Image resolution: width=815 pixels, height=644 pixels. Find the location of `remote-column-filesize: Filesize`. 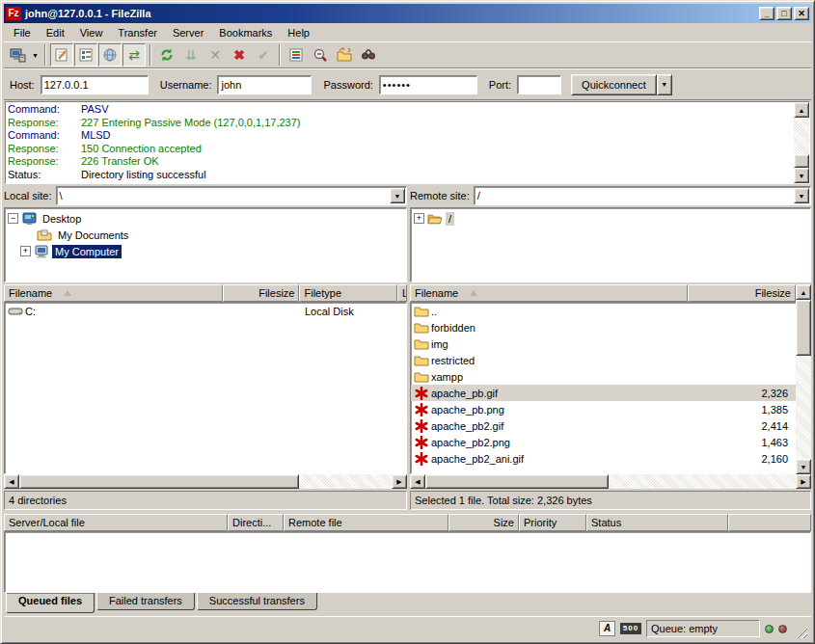

remote-column-filesize: Filesize is located at coordinates (742, 293).